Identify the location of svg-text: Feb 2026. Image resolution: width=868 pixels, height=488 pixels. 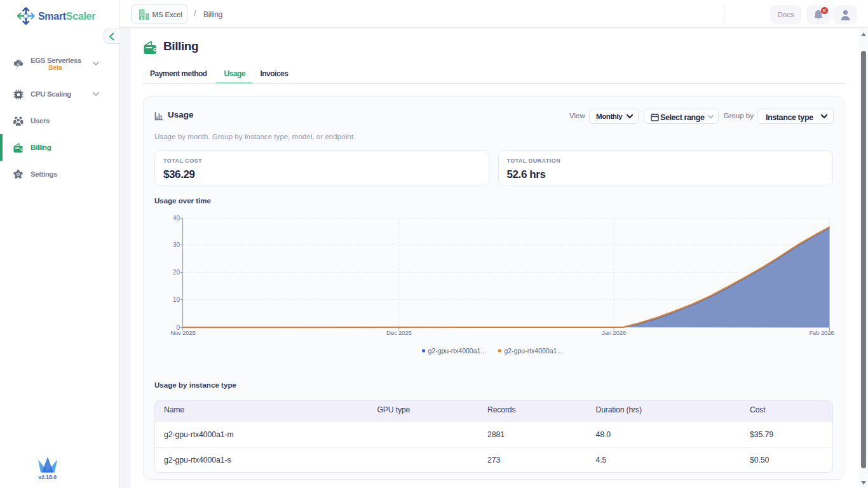
(822, 333).